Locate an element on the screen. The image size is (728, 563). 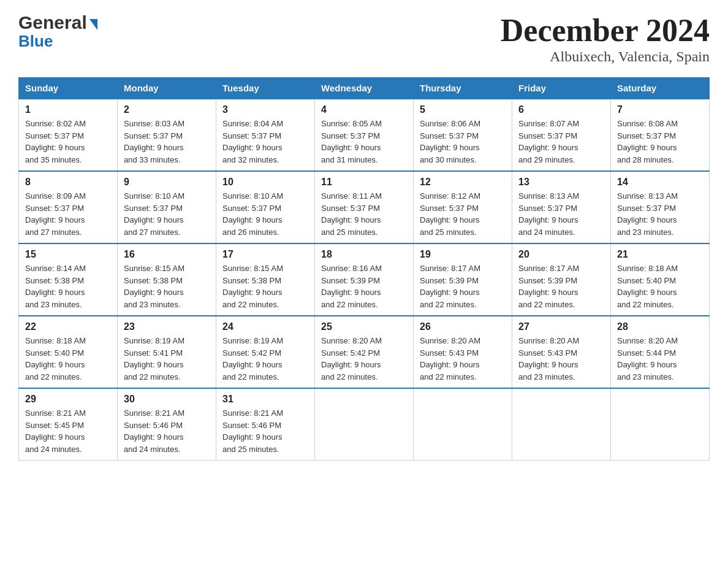
day-info: Sunrise: 8:17 AM Sunset: 5:39 PM Dayligh… is located at coordinates (561, 286).